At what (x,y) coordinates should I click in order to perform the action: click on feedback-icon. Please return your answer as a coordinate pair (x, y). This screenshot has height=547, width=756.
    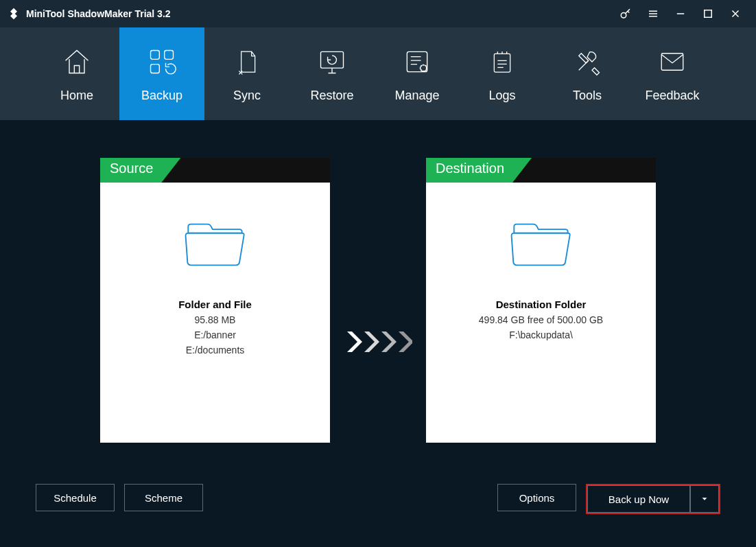
    Looking at the image, I should click on (672, 62).